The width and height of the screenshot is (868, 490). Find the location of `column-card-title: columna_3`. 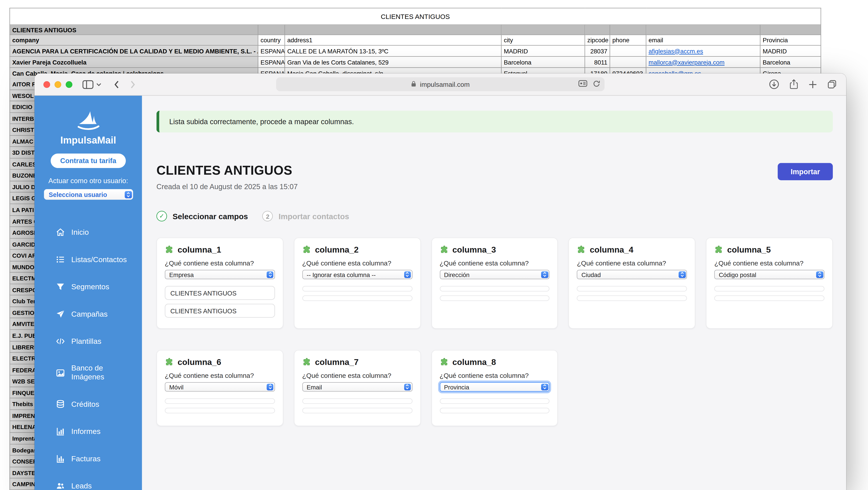

column-card-title: columna_3 is located at coordinates (474, 250).